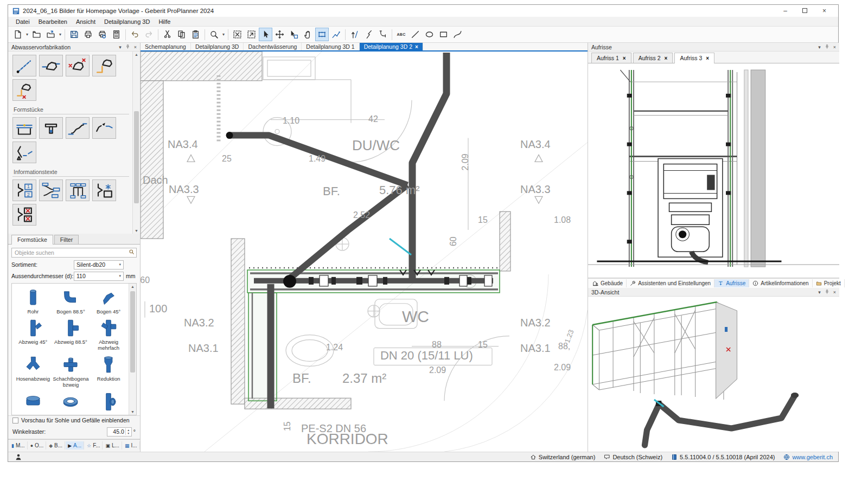  Describe the element at coordinates (167, 35) in the screenshot. I see `cut-button` at that location.